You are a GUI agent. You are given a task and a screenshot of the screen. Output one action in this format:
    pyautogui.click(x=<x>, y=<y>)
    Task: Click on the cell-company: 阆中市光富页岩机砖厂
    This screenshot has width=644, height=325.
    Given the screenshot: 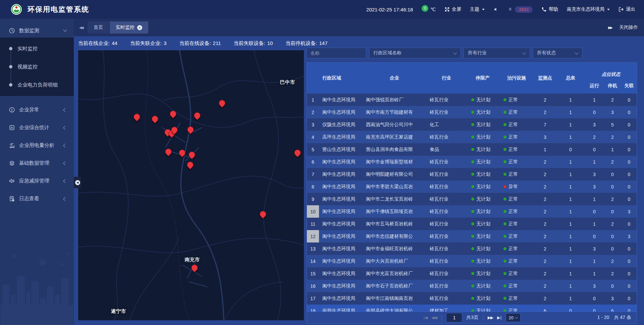 What is the action you would take?
    pyautogui.click(x=394, y=274)
    